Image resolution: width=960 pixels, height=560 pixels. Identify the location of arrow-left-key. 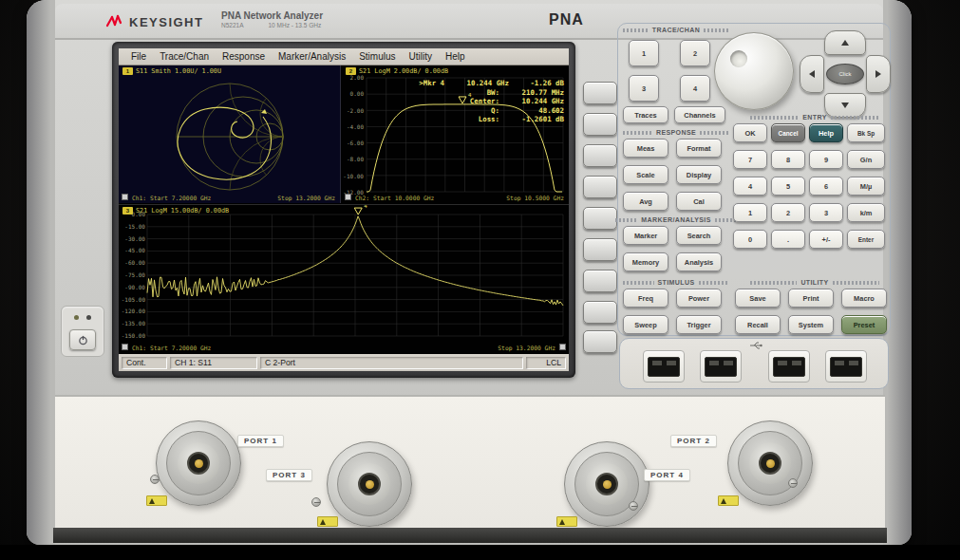
(812, 74).